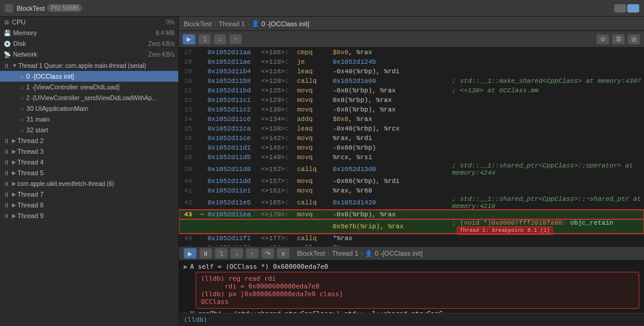  Describe the element at coordinates (322, 8) in the screenshot. I see `top-bar: BlockTest PID 50685` at that location.